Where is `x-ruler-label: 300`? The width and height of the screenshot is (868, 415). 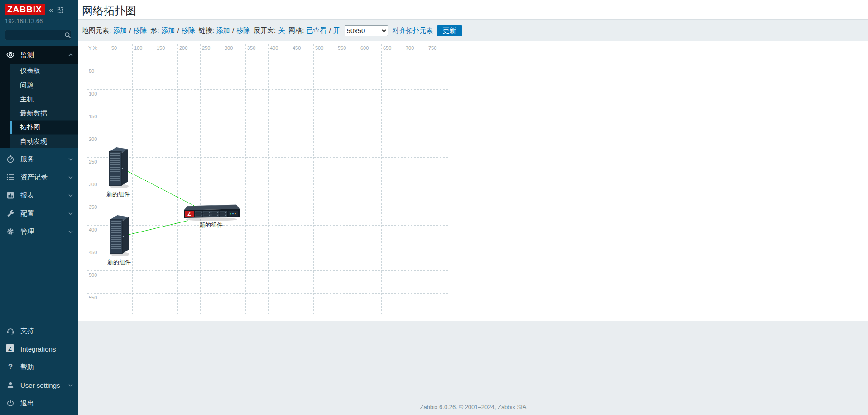 x-ruler-label: 300 is located at coordinates (229, 48).